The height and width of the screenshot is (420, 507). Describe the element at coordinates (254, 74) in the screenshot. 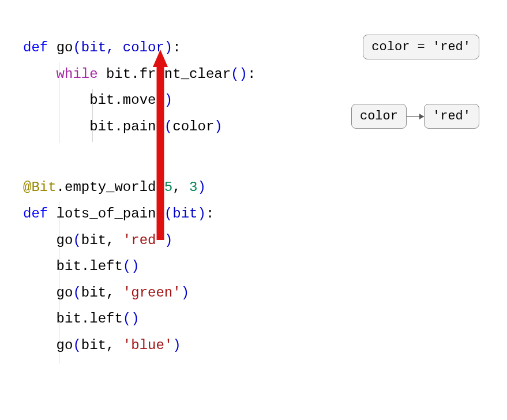

I see `code-line: while bit.front_clear():` at that location.